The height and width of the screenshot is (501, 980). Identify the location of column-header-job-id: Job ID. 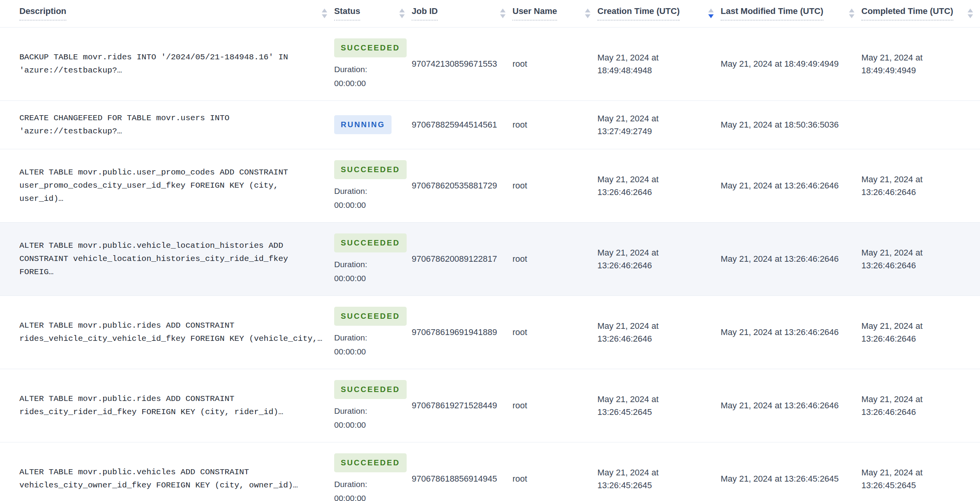
(462, 14).